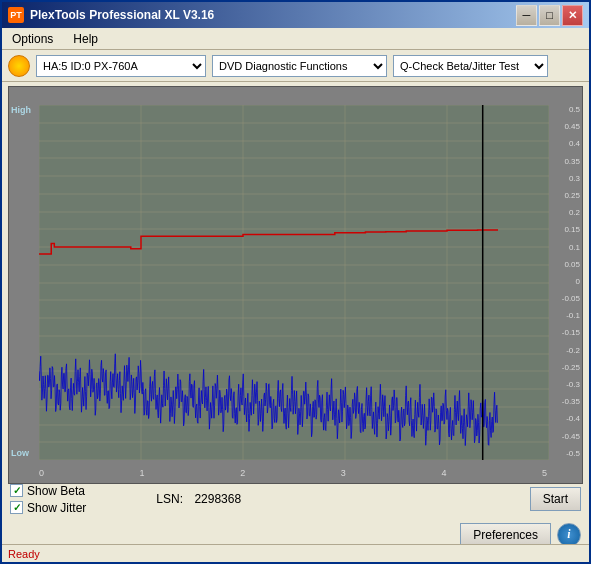 This screenshot has width=591, height=564. I want to click on y-axis: 0.5 0.45 0.4 0.35 0.3 0.25 0.2 0.15 0.1 …, so click(564, 282).